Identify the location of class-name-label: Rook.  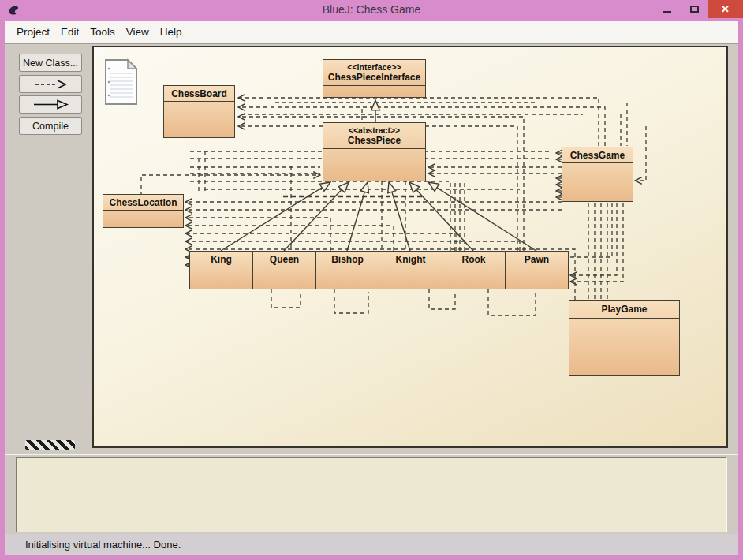
(473, 259).